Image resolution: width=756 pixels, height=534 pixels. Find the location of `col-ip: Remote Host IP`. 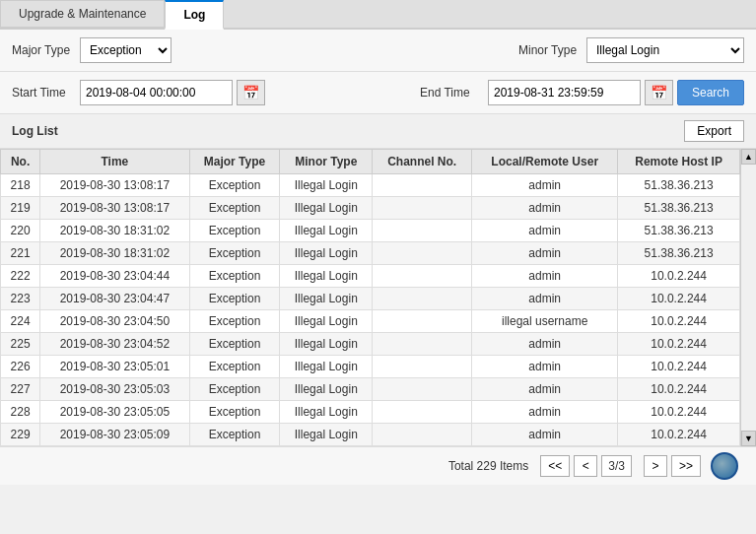

col-ip: Remote Host IP is located at coordinates (679, 162).